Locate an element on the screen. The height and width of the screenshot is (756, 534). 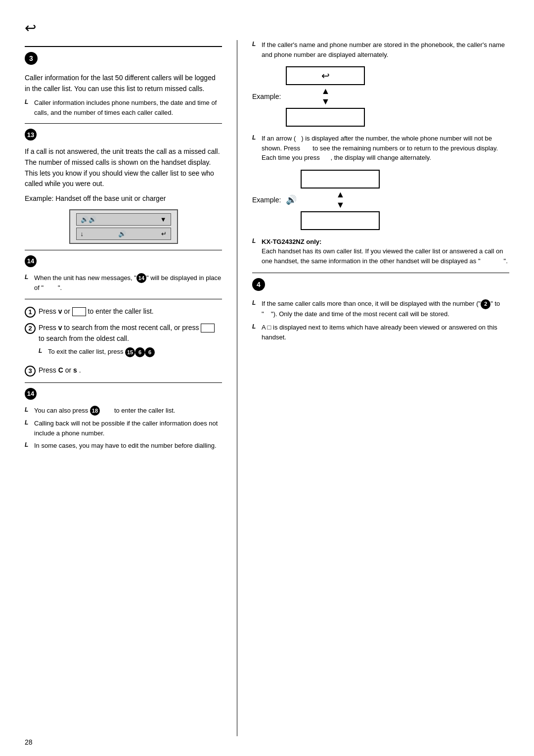
note-phonebook-text: If the caller's name and phone number ar… is located at coordinates (386, 49).